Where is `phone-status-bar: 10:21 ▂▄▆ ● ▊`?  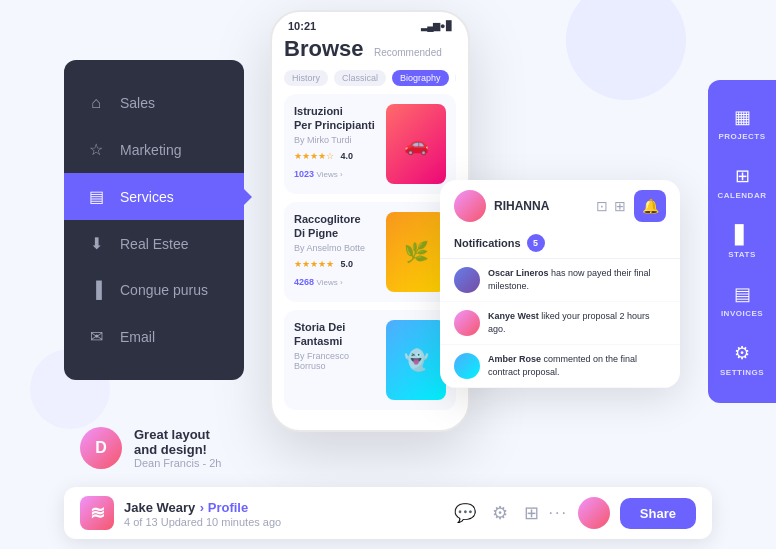
phone-status-bar: 10:21 ▂▄▆ ● ▊ is located at coordinates (370, 24).